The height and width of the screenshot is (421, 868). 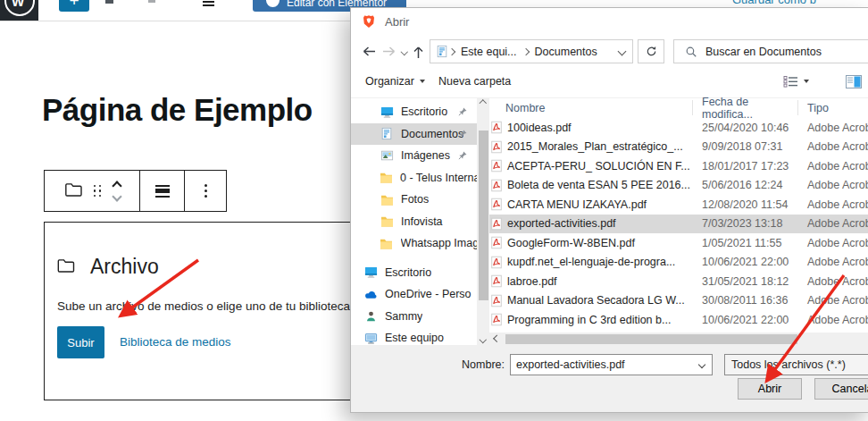 I want to click on file-row-manual-lavadora-secadora-lg-w: Manual Lavadora Secadora LG W...30/08/20…, so click(x=679, y=301).